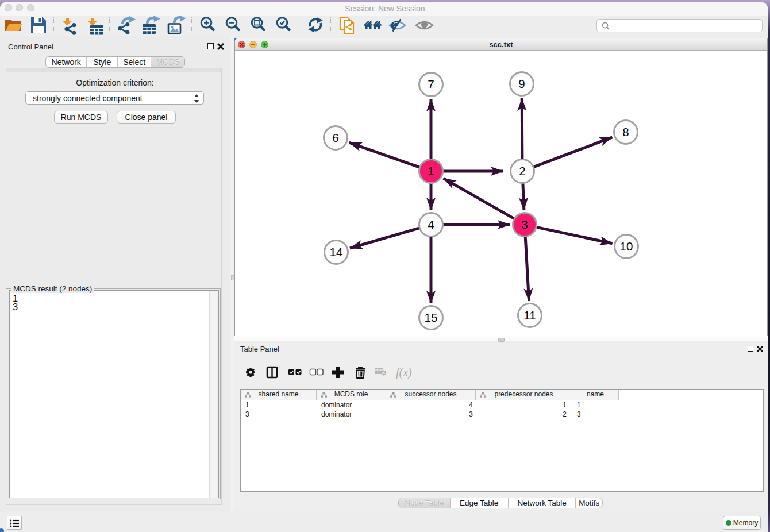 The height and width of the screenshot is (532, 770). I want to click on svg-text: 10, so click(626, 246).